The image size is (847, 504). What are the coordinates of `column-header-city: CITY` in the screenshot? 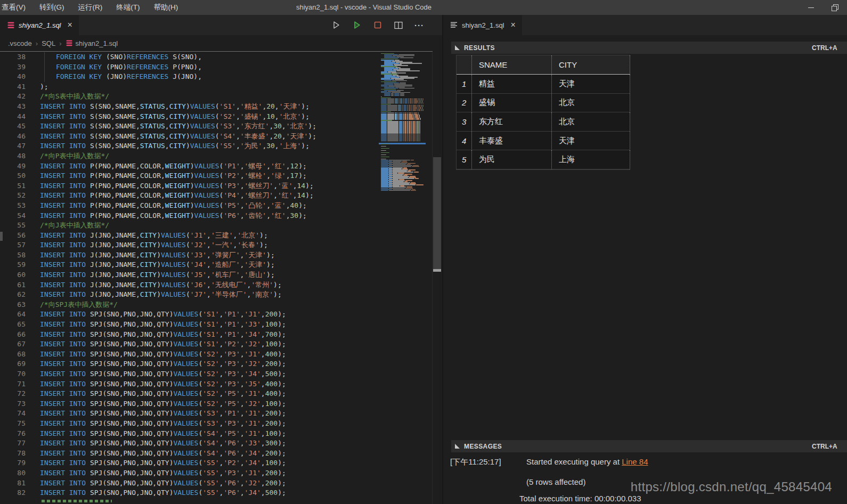 It's located at (591, 65).